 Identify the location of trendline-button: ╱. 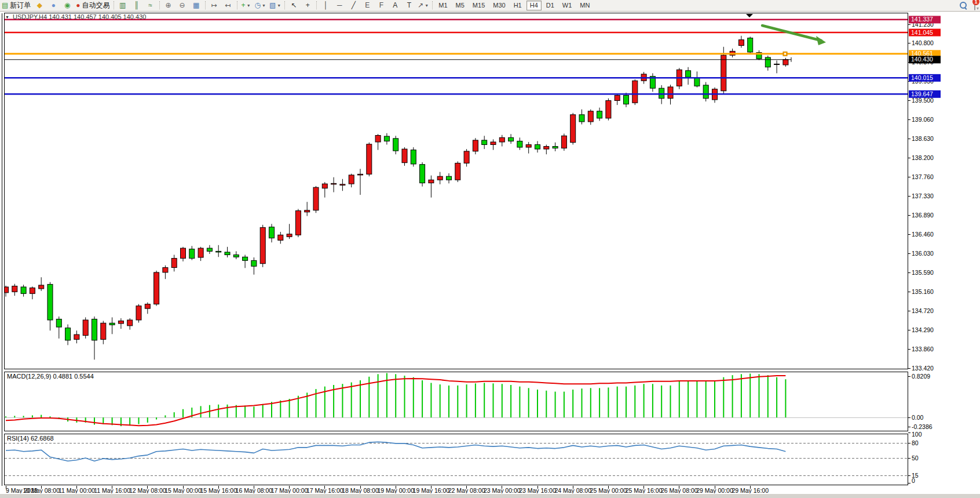
(353, 6).